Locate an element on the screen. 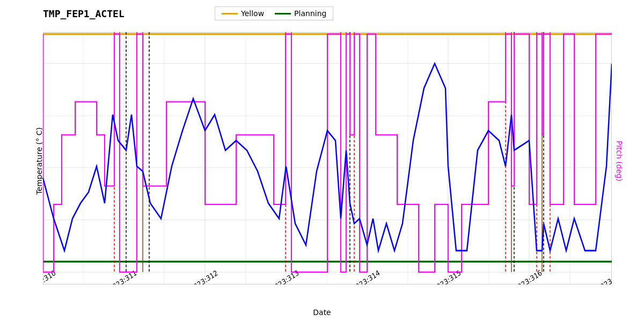 This screenshot has height=322, width=644. yellow-legend-line is located at coordinates (230, 14).